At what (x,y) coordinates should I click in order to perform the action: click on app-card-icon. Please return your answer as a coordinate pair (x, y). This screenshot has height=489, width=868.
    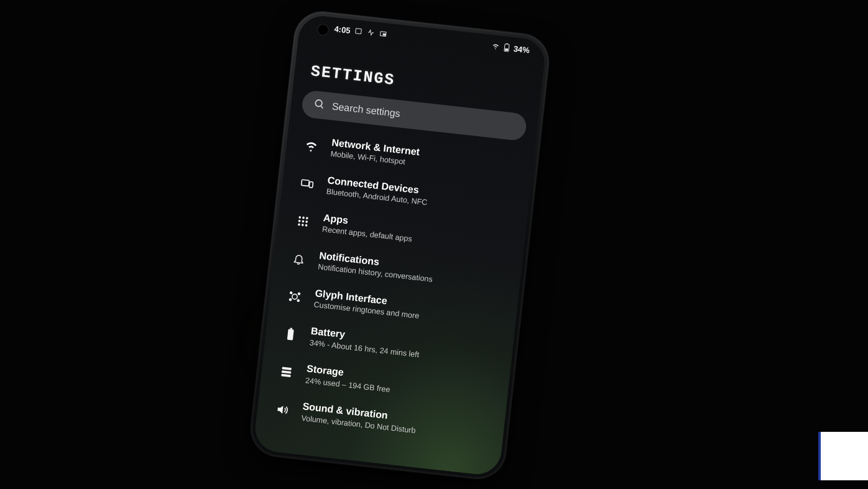
    Looking at the image, I should click on (358, 31).